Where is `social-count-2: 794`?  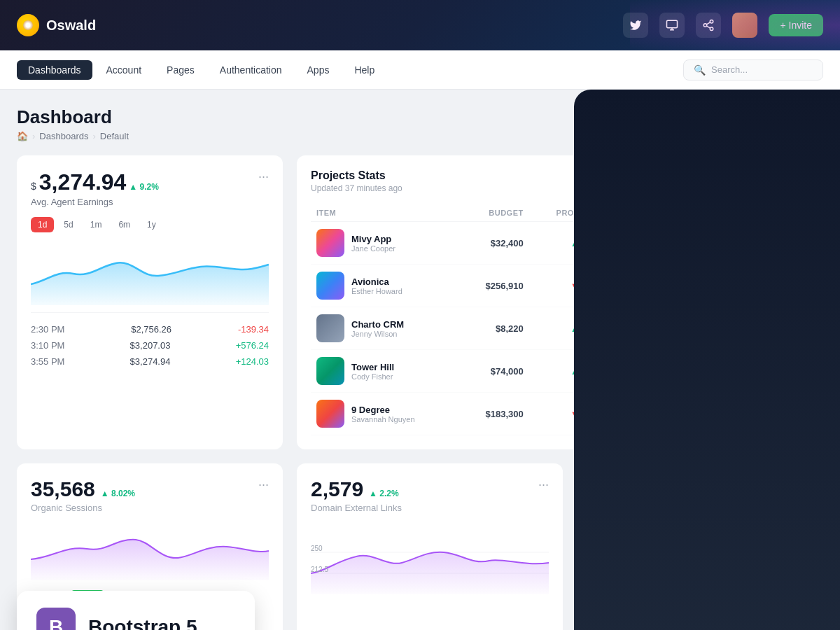 social-count-2: 794 is located at coordinates (760, 615).